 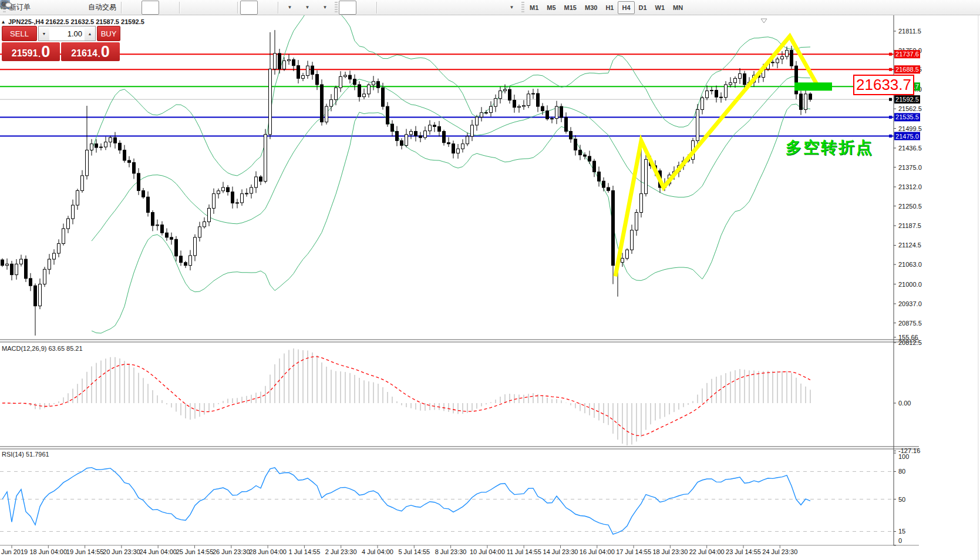 I want to click on bar-chart-button, so click(x=133, y=8).